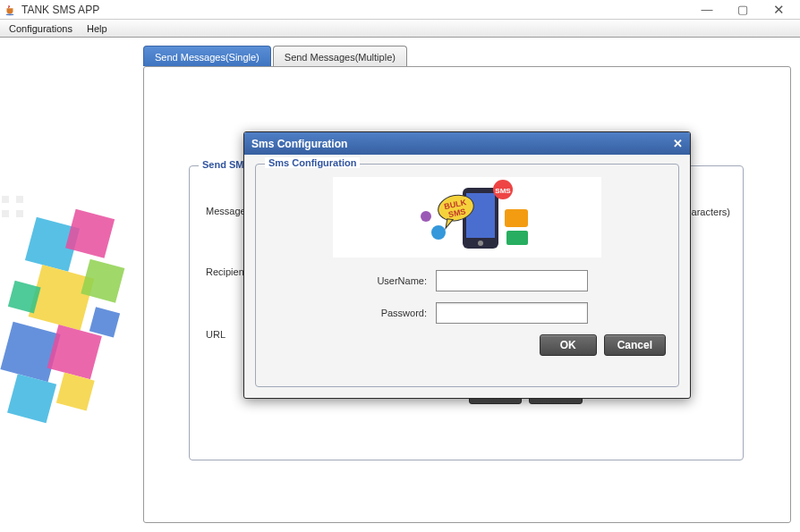  I want to click on tabs: Send Messages(Single) Send Messages(Mult…, so click(276, 55).